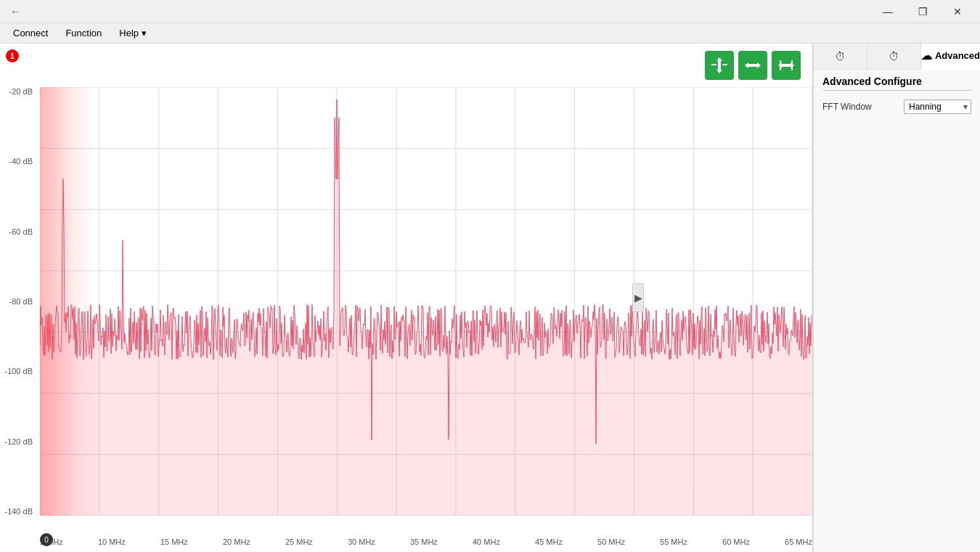  Describe the element at coordinates (841, 57) in the screenshot. I see `tab-1: ⏱` at that location.